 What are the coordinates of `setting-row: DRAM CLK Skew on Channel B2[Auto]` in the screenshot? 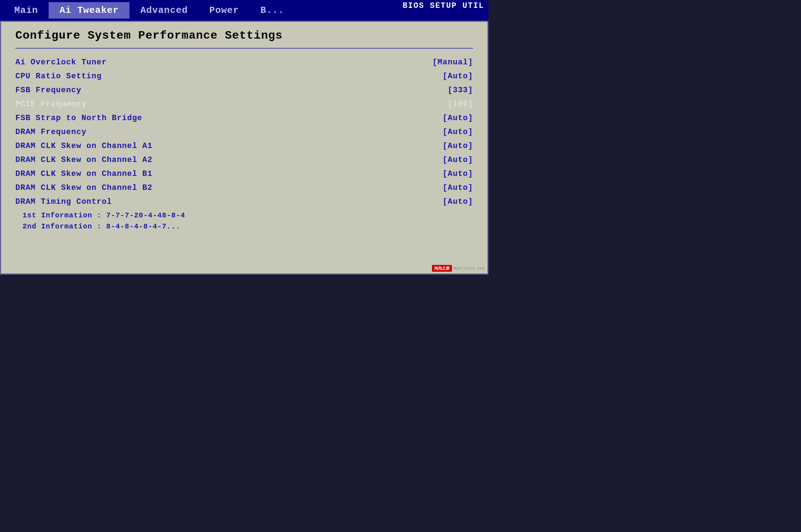 It's located at (244, 188).